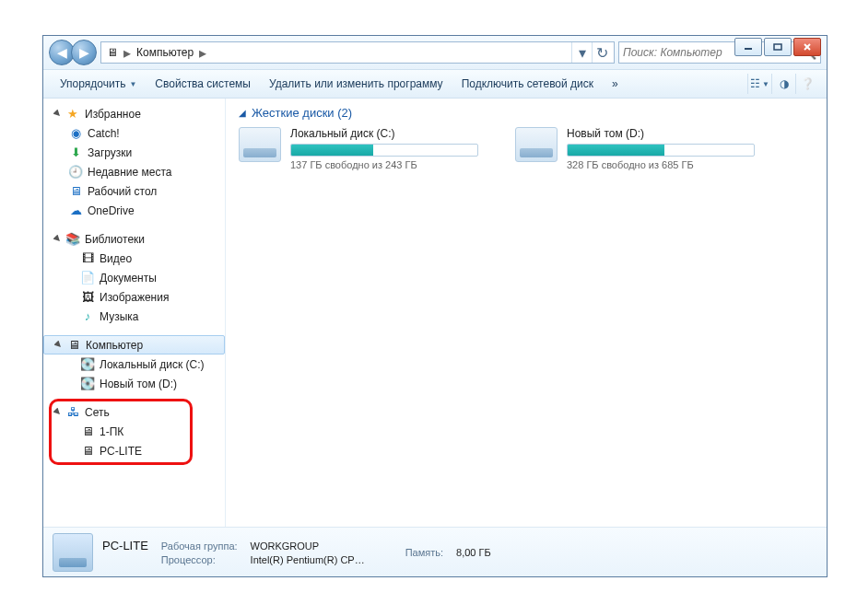 The image size is (857, 616). Describe the element at coordinates (424, 552) in the screenshot. I see `memory-label: Память:` at that location.